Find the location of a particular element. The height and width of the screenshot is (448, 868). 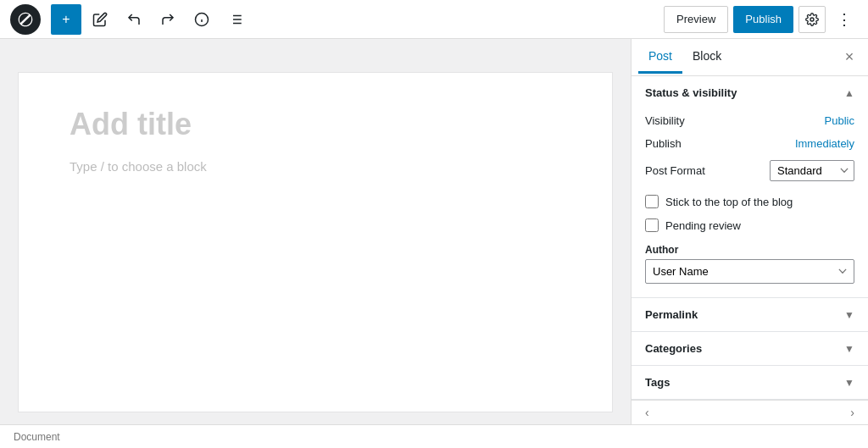

stick-to-top-label: Stick to the top of the blog is located at coordinates (729, 202).